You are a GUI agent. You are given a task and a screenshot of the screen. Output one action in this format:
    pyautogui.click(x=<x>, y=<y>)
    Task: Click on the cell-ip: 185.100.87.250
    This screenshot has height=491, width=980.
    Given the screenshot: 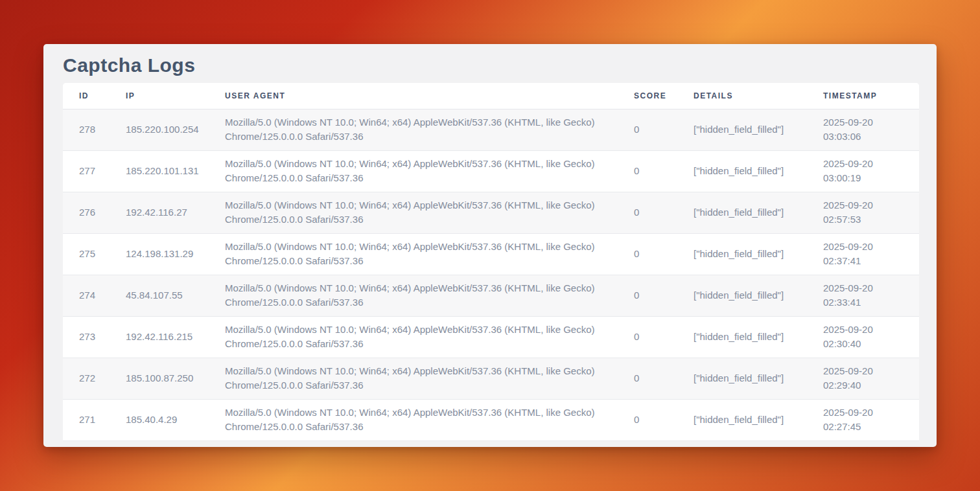 What is the action you would take?
    pyautogui.click(x=175, y=378)
    